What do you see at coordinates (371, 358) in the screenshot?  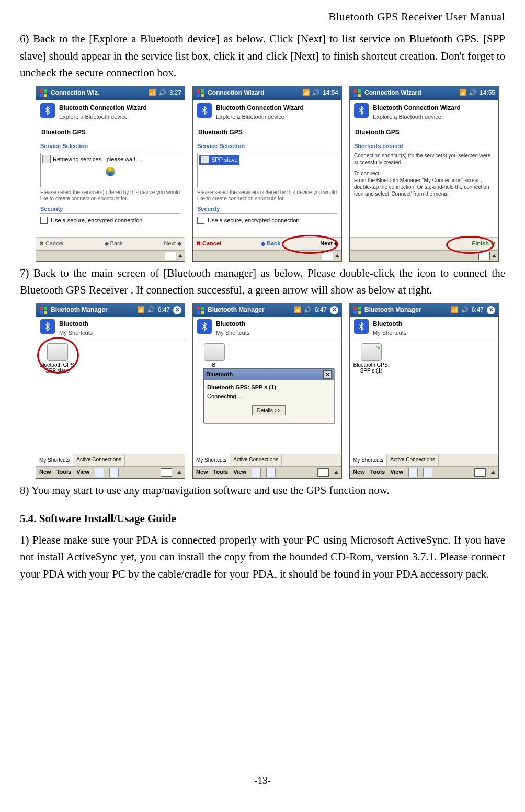 I see `shortcut-item-connected: ↘ Bluetooth GPS: SPP s (1)` at bounding box center [371, 358].